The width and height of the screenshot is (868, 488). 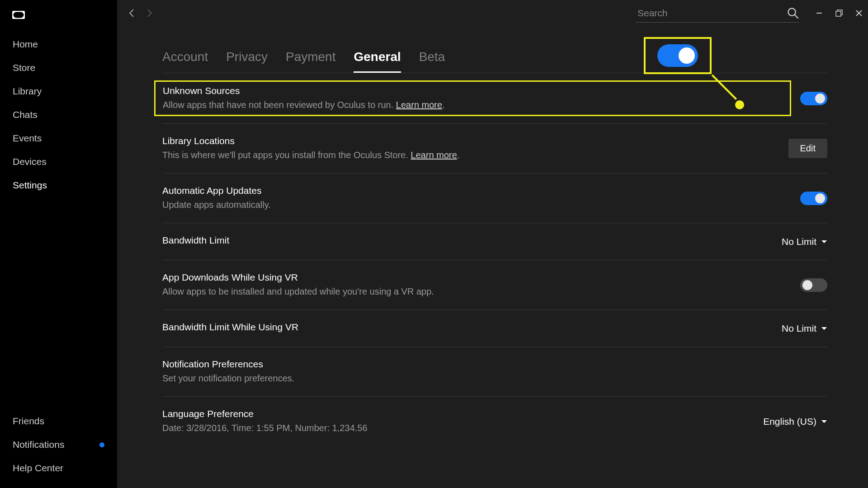 I want to click on edit-button: Edit, so click(x=808, y=148).